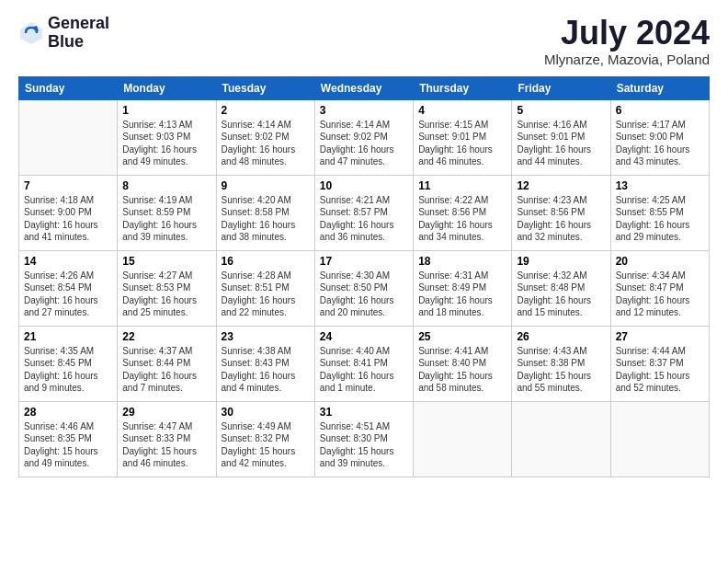 This screenshot has width=728, height=563. I want to click on col-wednesday: Wednesday, so click(364, 88).